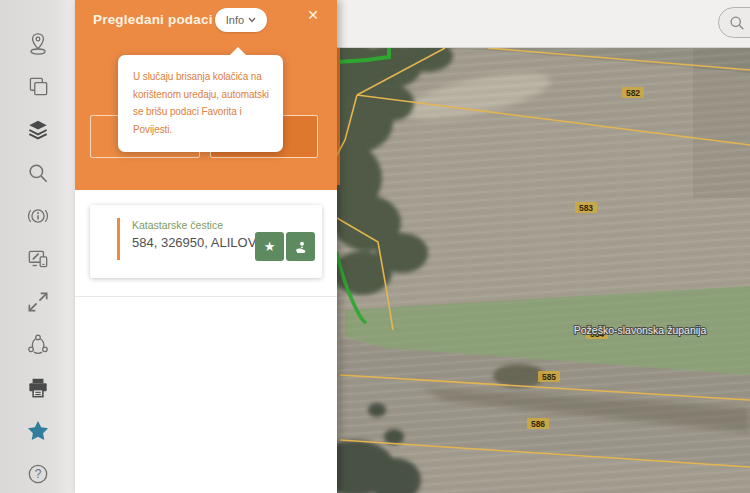  Describe the element at coordinates (549, 376) in the screenshot. I see `parcel-label-585: 585` at that location.